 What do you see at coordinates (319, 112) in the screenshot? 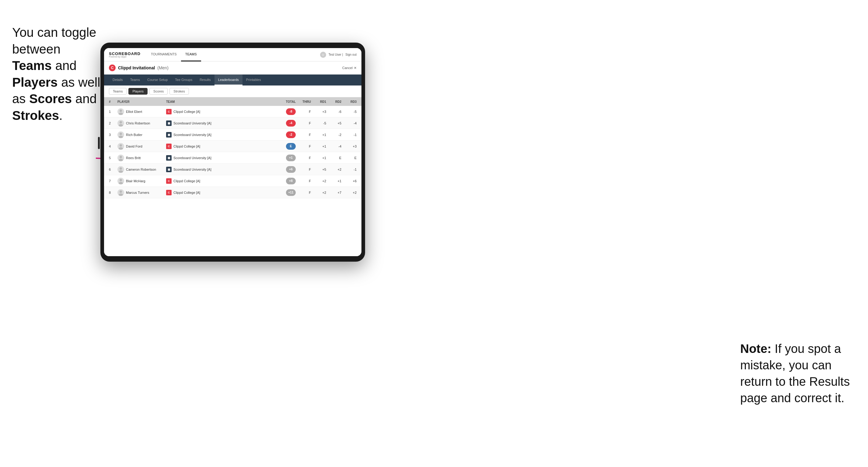
I see `cell-rd1: +3` at bounding box center [319, 112].